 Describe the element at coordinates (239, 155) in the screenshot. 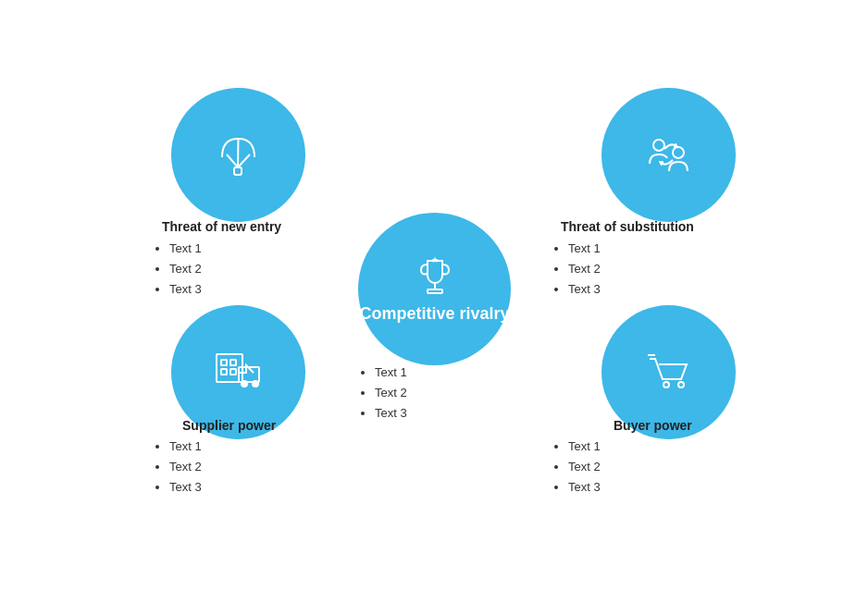

I see `new-entry-circle` at that location.